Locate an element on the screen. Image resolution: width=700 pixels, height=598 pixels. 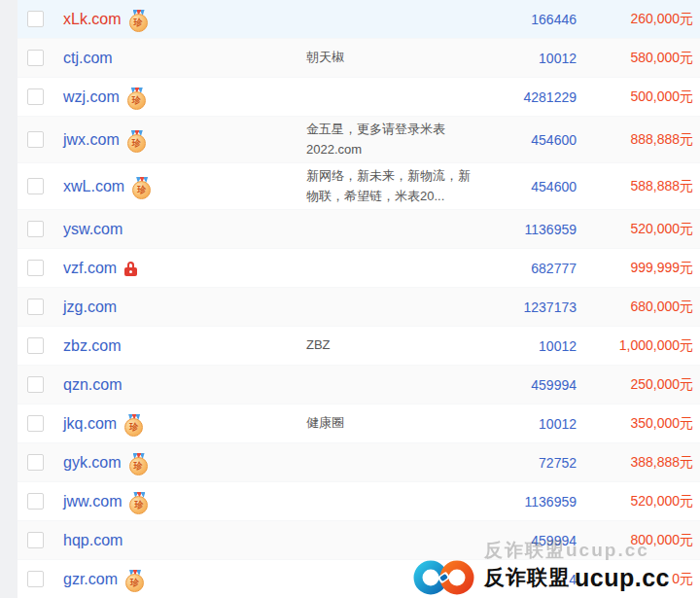
domain-link: zbz.com is located at coordinates (92, 346).